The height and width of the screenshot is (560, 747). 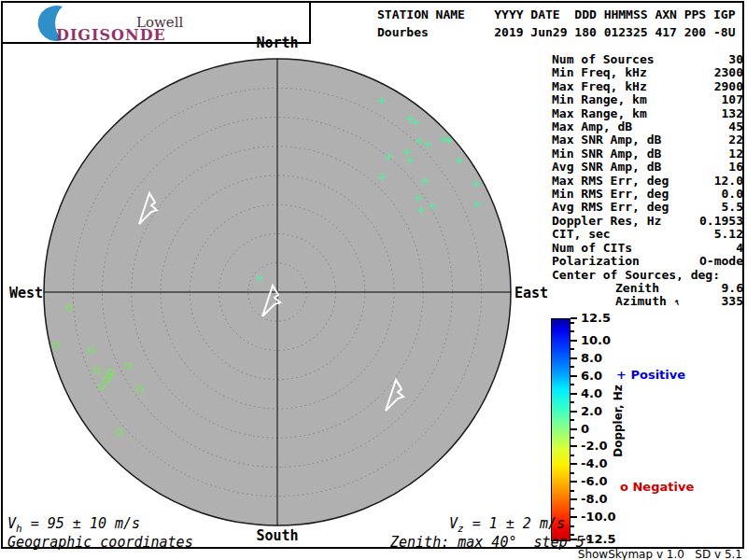 What do you see at coordinates (732, 207) in the screenshot?
I see `stat-value: 5.5` at bounding box center [732, 207].